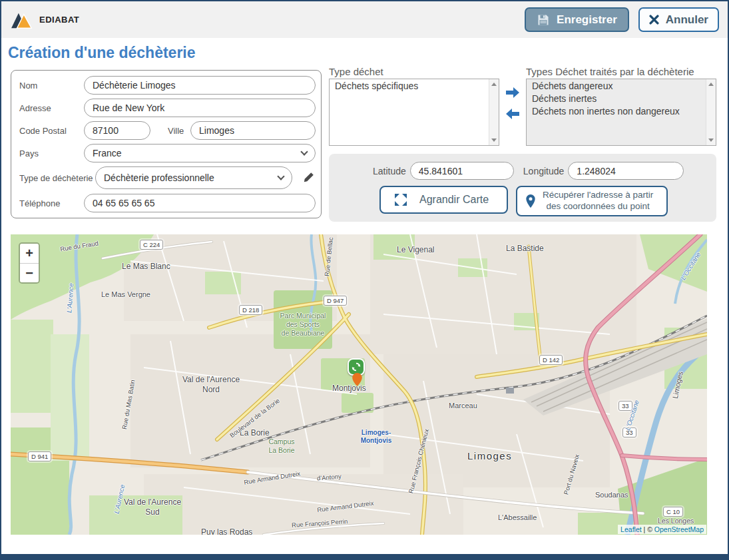 This screenshot has width=729, height=560. Describe the element at coordinates (40, 457) in the screenshot. I see `road-shield: D 941` at that location.